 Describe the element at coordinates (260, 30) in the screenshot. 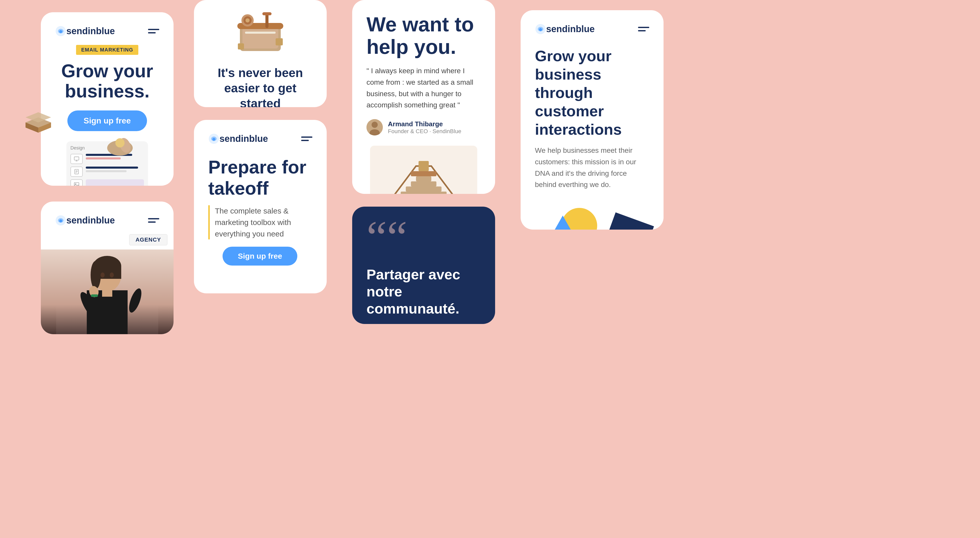

I see `wooden-machine-illustration` at that location.